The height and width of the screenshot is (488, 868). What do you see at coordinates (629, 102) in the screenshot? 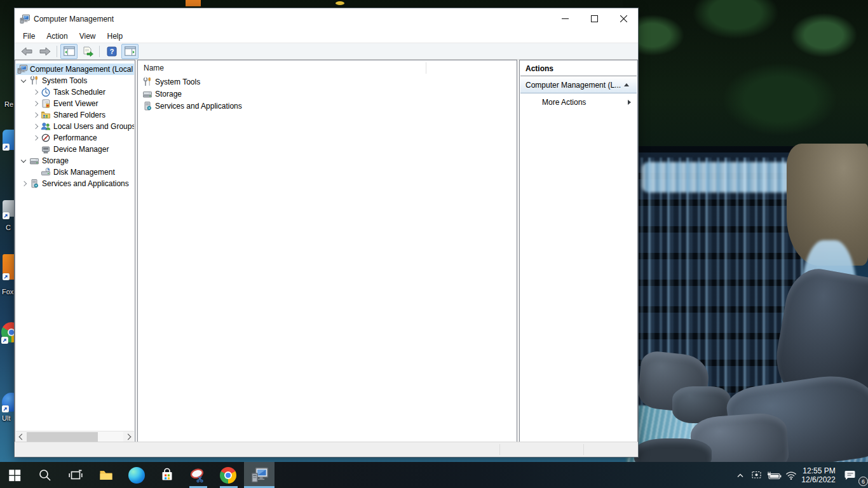
I see `submenu-arrow-icon` at bounding box center [629, 102].